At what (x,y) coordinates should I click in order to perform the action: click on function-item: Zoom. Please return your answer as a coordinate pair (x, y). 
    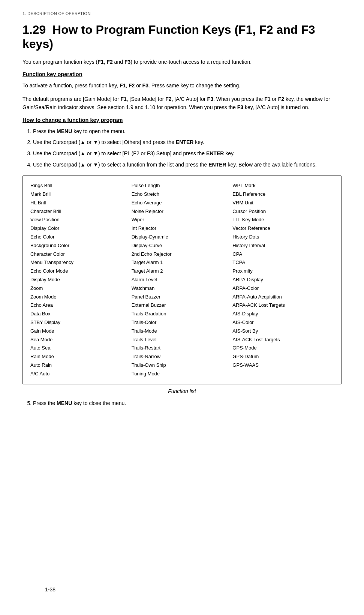
    Looking at the image, I should click on (81, 289).